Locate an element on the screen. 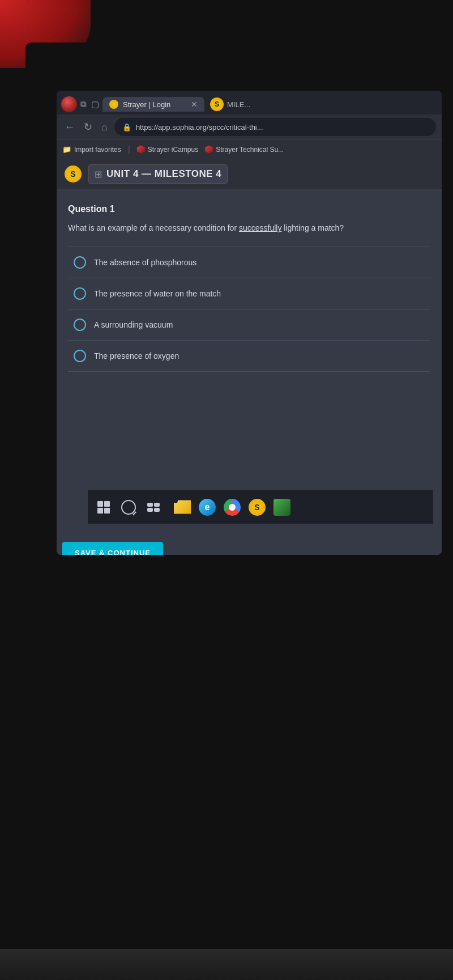 The height and width of the screenshot is (980, 453). radio-button-c is located at coordinates (80, 325).